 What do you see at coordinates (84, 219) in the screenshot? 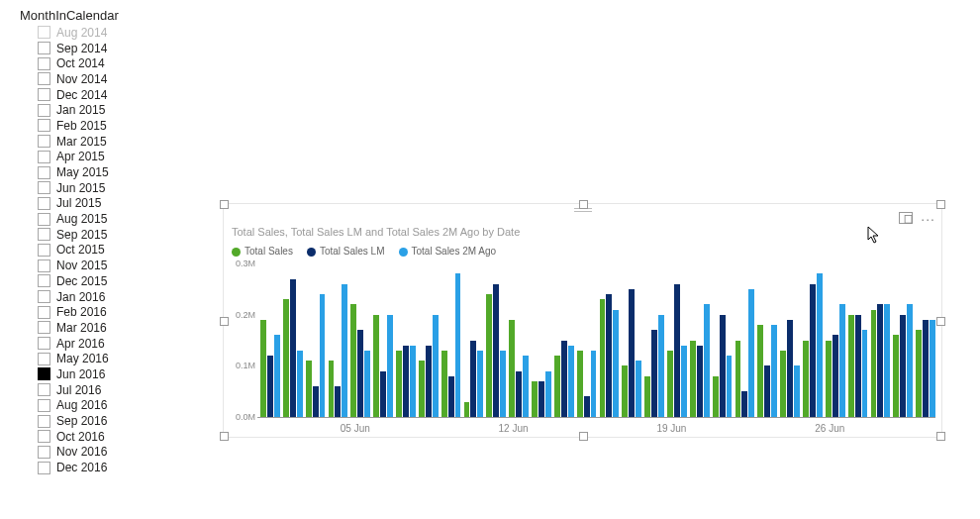
I see `slicer-item: Aug 2015` at bounding box center [84, 219].